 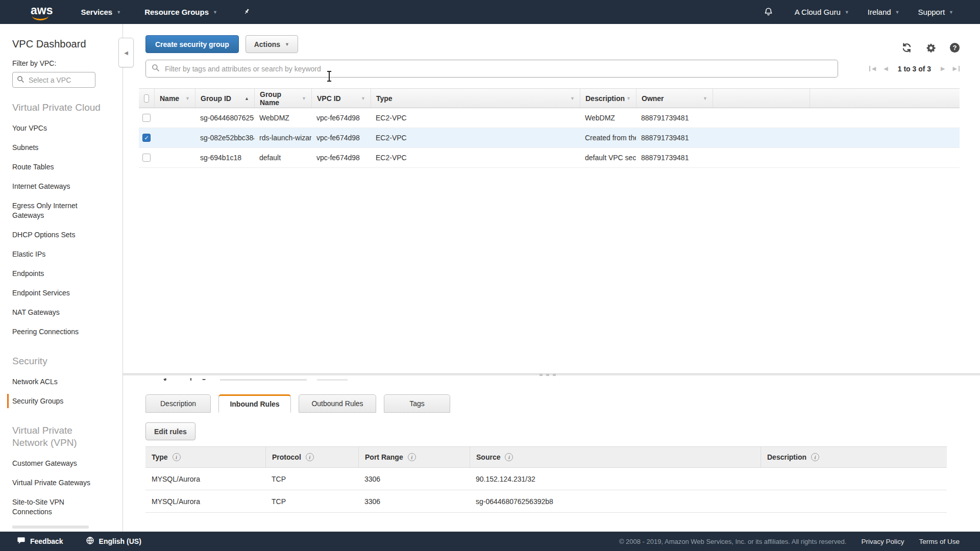 What do you see at coordinates (615, 502) in the screenshot?
I see `rule-source: sg-064468076256392b8` at bounding box center [615, 502].